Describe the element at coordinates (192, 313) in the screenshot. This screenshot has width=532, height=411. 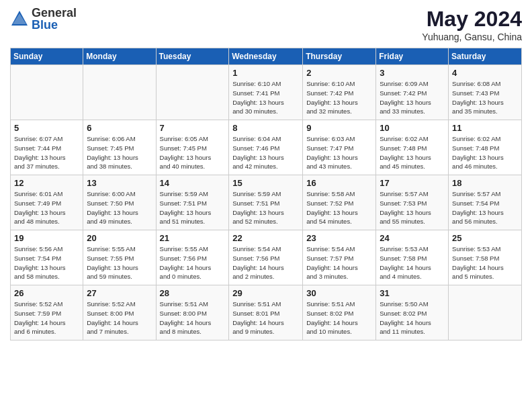
I see `calendar-cell: 28Sunrise: 5:51 AM Sunset: 8:00 PM Dayli…` at that location.